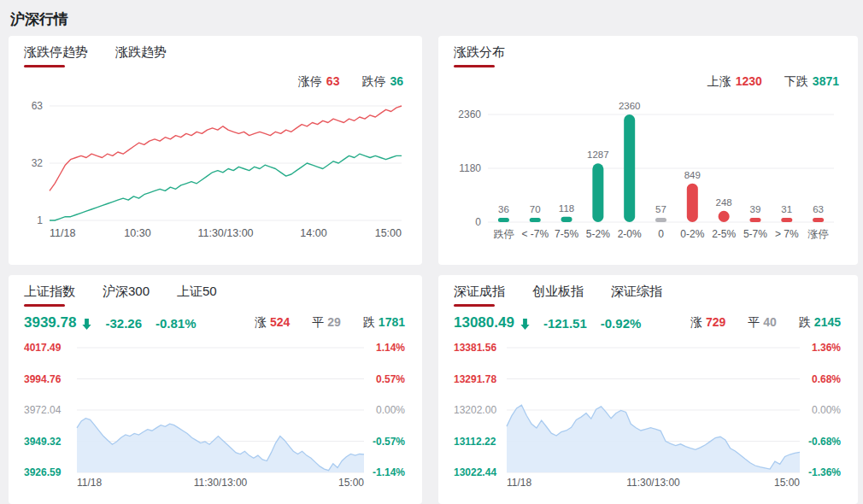 Image resolution: width=863 pixels, height=504 pixels. Describe the element at coordinates (796, 81) in the screenshot. I see `legend-decliners-label: 下跌` at that location.